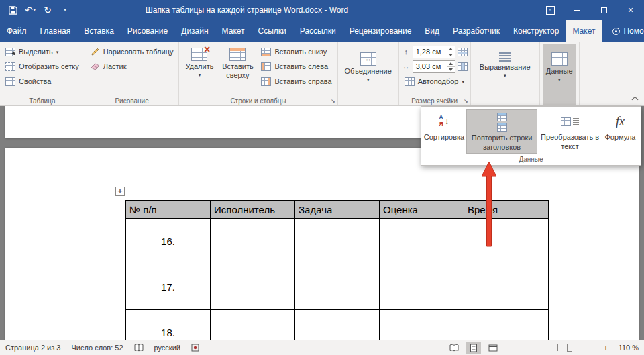 Image resolution: width=644 pixels, height=355 pixels. What do you see at coordinates (454, 348) in the screenshot?
I see `read-mode-button` at bounding box center [454, 348].